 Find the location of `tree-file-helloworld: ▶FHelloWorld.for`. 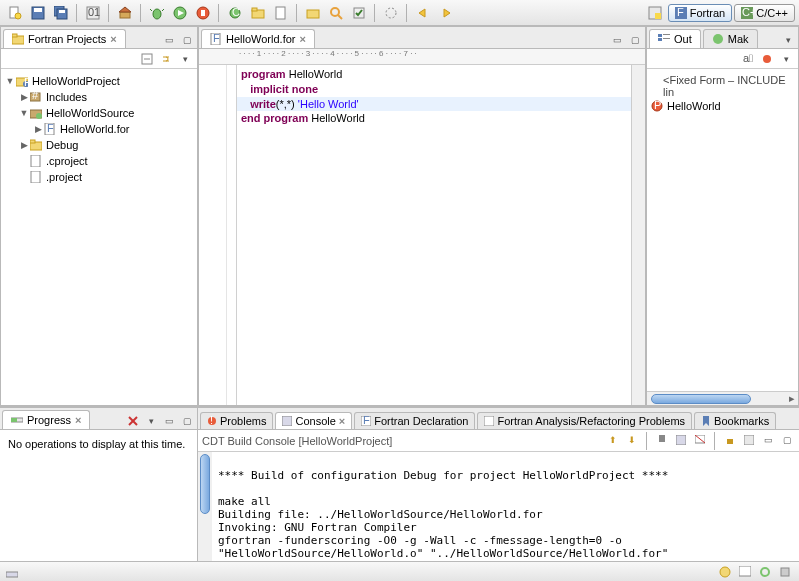

tree-file-helloworld: ▶FHelloWorld.for is located at coordinates (99, 129).